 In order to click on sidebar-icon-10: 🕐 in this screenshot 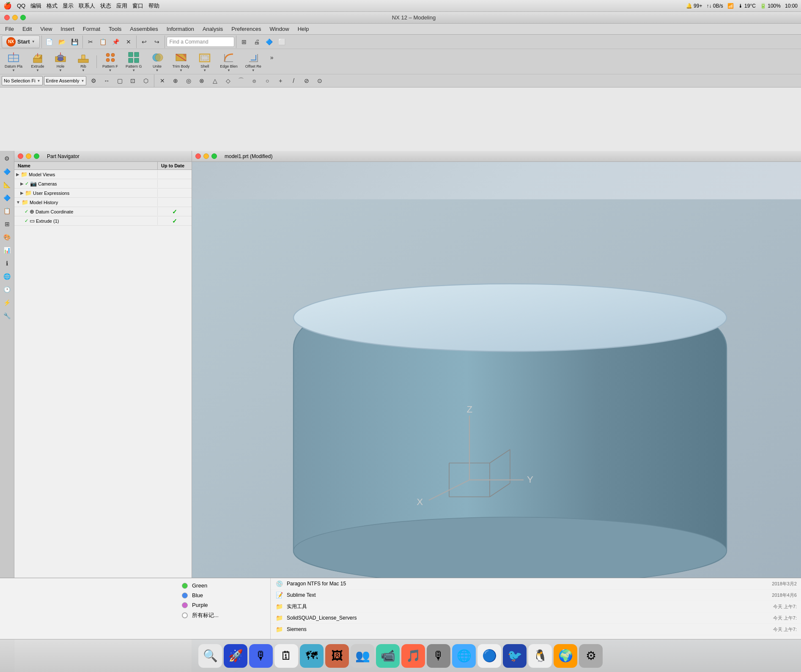, I will do `click(7, 290)`.